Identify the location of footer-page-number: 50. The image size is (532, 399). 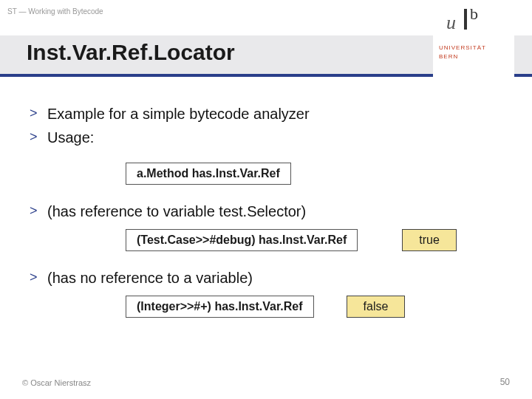
(505, 382).